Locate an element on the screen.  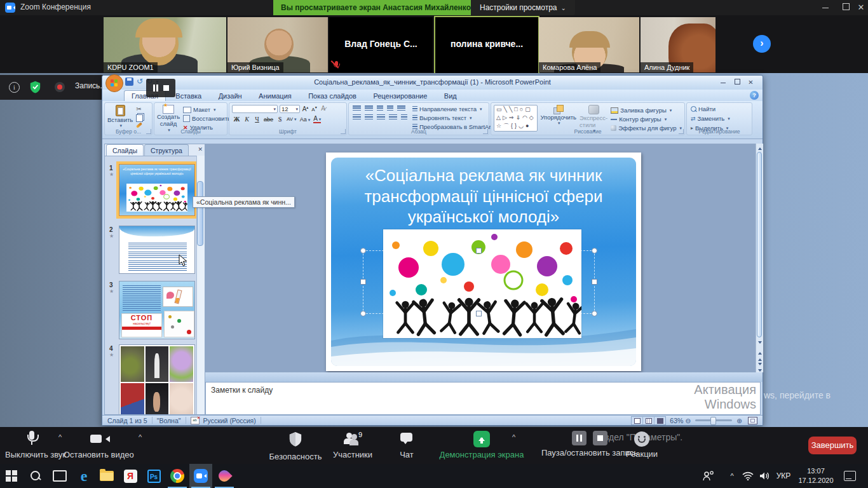
format-painter-button is located at coordinates (139, 125).